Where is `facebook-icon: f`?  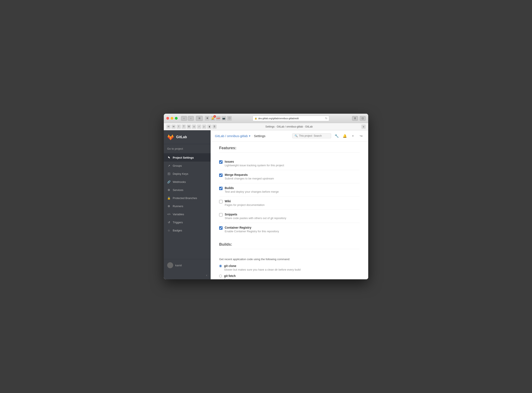
facebook-icon: f is located at coordinates (179, 127).